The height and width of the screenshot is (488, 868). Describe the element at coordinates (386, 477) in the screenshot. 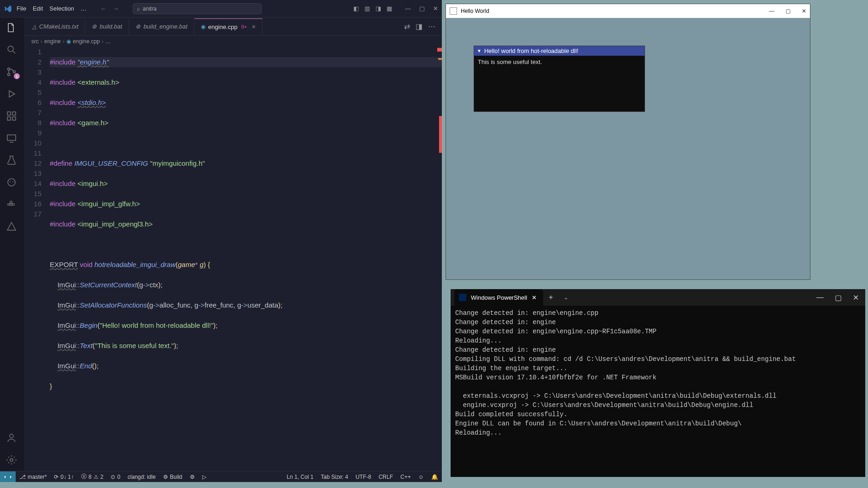

I see `status-eol: CRLF` at that location.